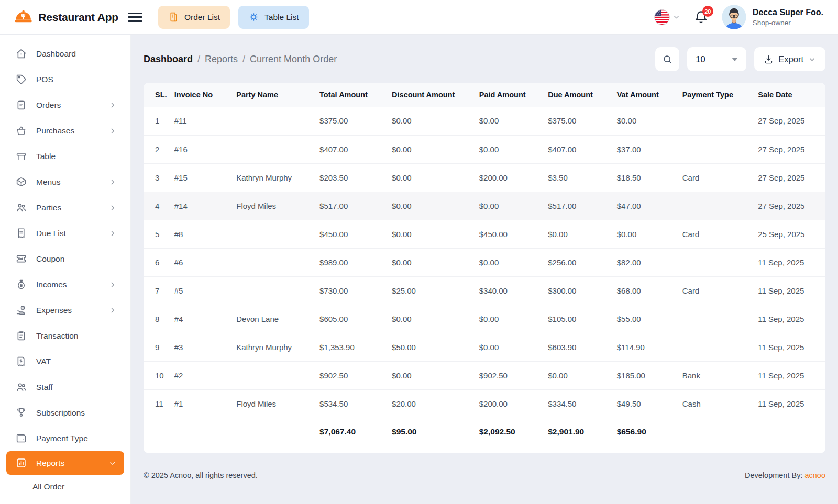 This screenshot has height=504, width=838. Describe the element at coordinates (273, 17) in the screenshot. I see `table-list-button: Table List` at that location.